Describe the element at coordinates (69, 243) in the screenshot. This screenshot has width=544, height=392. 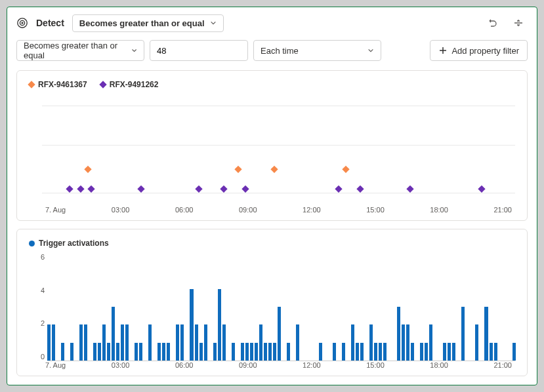
I see `legend-item: Trigger activations` at that location.